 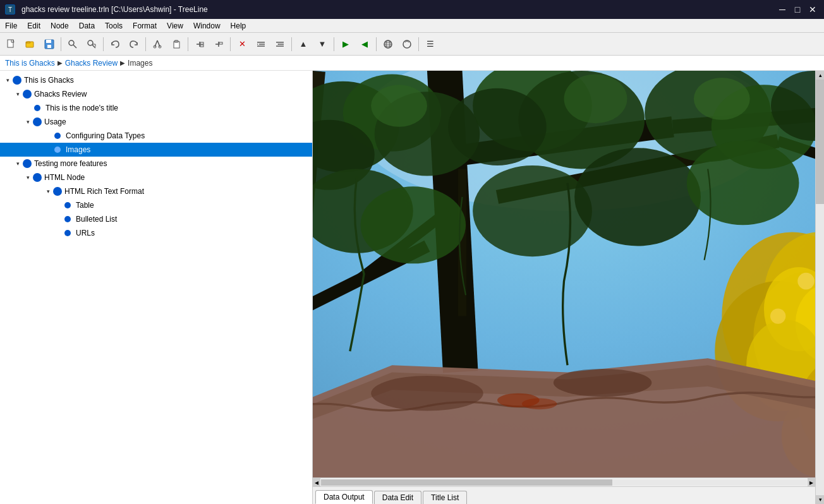 What do you see at coordinates (8, 80) in the screenshot?
I see `expand-n1: ▾` at bounding box center [8, 80].